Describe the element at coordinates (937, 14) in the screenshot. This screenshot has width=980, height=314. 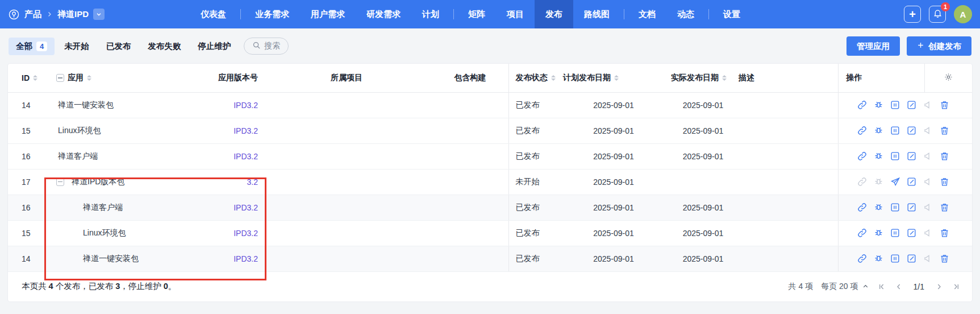
I see `notification-bell-button: 1` at that location.